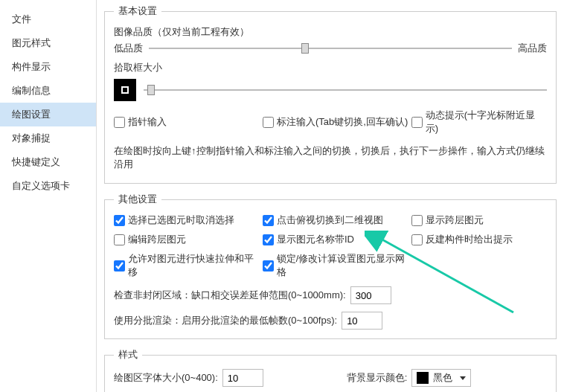 The width and height of the screenshot is (564, 392). What do you see at coordinates (48, 19) in the screenshot?
I see `sidebar-item-file: 文件` at bounding box center [48, 19].